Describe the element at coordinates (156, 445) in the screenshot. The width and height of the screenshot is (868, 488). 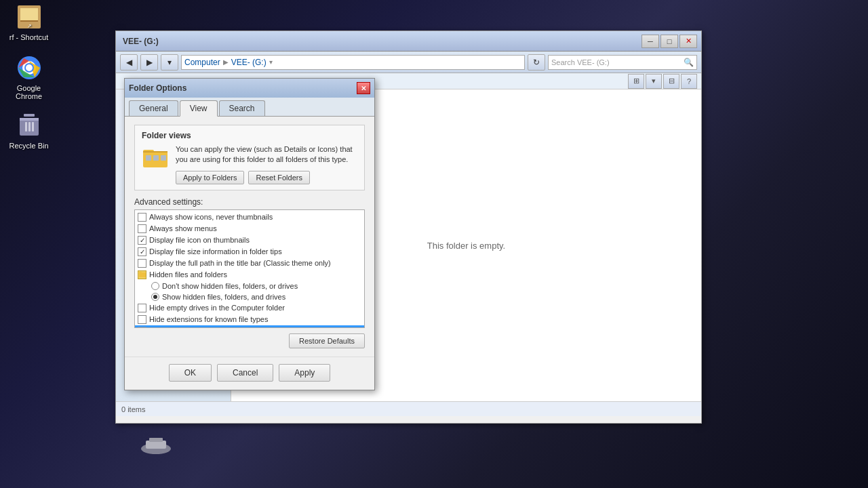
I see `usb-icon` at that location.